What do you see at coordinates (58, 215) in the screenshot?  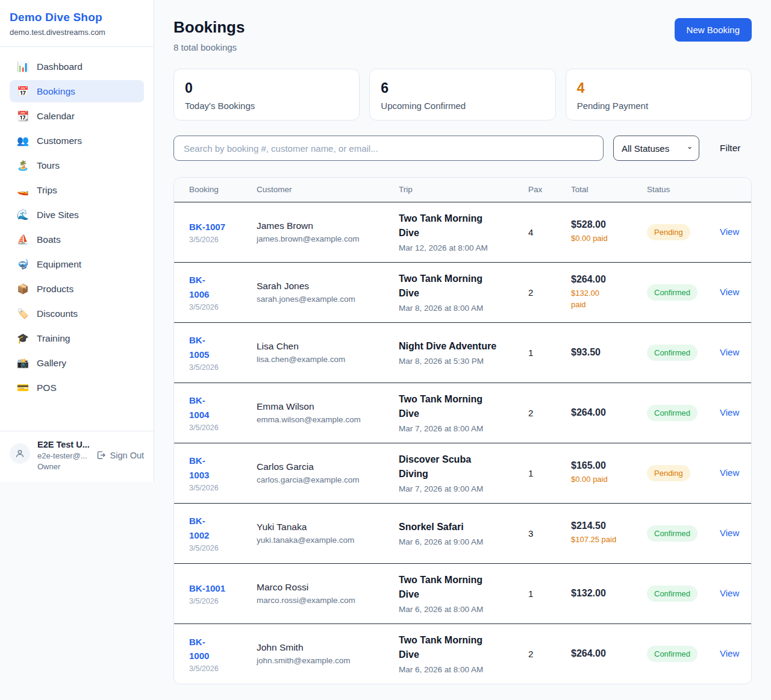 I see `sidebar-item-label: Dive Sites` at bounding box center [58, 215].